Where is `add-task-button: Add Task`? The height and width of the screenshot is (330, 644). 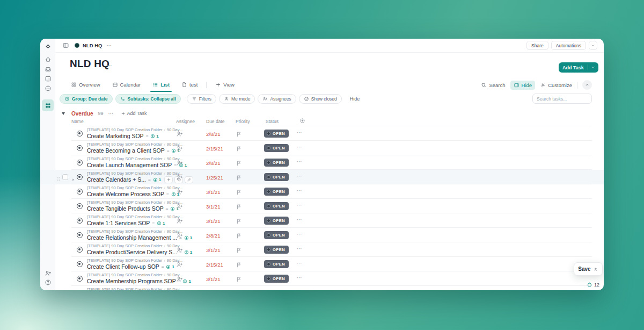 add-task-button: Add Task is located at coordinates (579, 68).